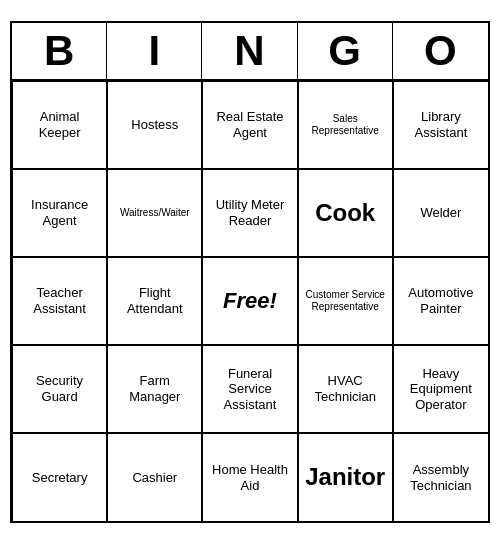 Image resolution: width=500 pixels, height=544 pixels. Describe the element at coordinates (440, 389) in the screenshot. I see `bingo-cell-19: Heavy Equipment Operator` at that location.